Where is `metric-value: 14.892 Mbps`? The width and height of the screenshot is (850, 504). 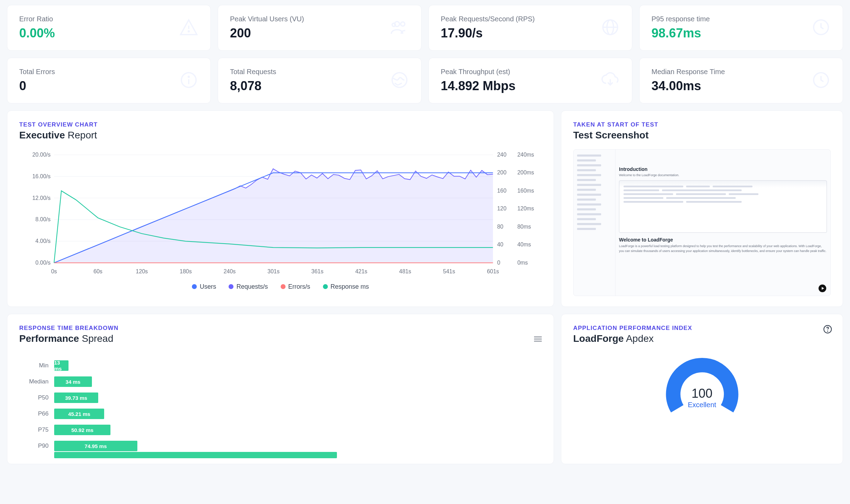 metric-value: 14.892 Mbps is located at coordinates (478, 86).